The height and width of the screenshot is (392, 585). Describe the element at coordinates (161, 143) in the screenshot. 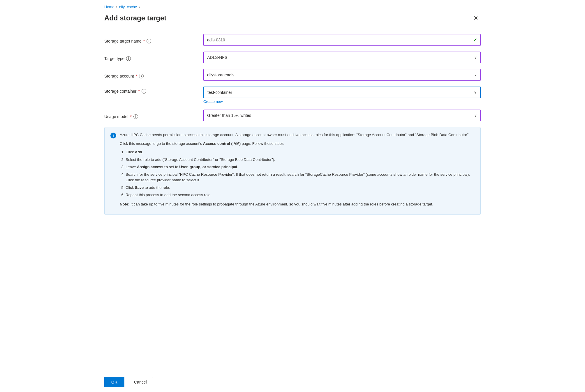

I see `info-box-click-text: Click this message to go to the storage …` at that location.